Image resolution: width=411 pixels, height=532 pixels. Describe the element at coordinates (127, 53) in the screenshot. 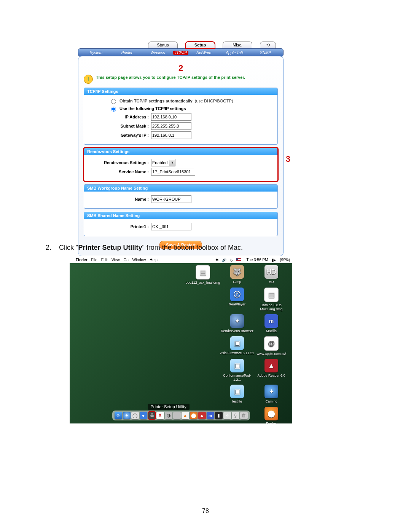

I see `subtab-printer: Printer` at that location.